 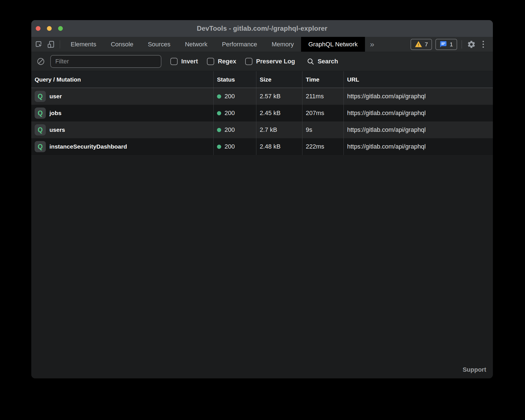 I want to click on table-row: Q jobs 200 2.45 kB 207ms https://gitlab.…, so click(x=262, y=113).